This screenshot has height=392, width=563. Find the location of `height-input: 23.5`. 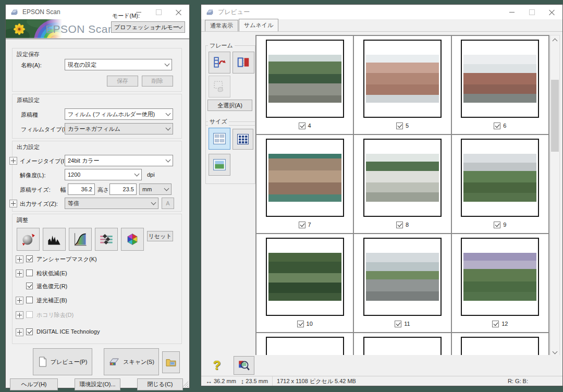

height-input: 23.5 is located at coordinates (123, 189).